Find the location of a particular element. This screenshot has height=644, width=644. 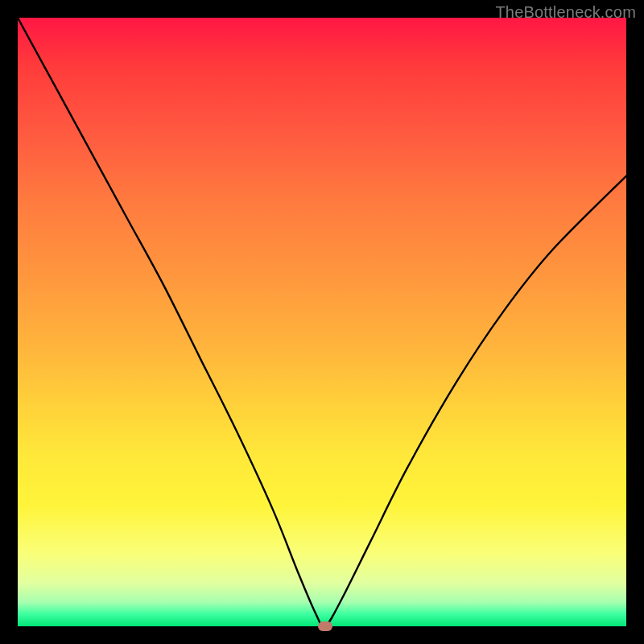

optimal-marker is located at coordinates (325, 626).